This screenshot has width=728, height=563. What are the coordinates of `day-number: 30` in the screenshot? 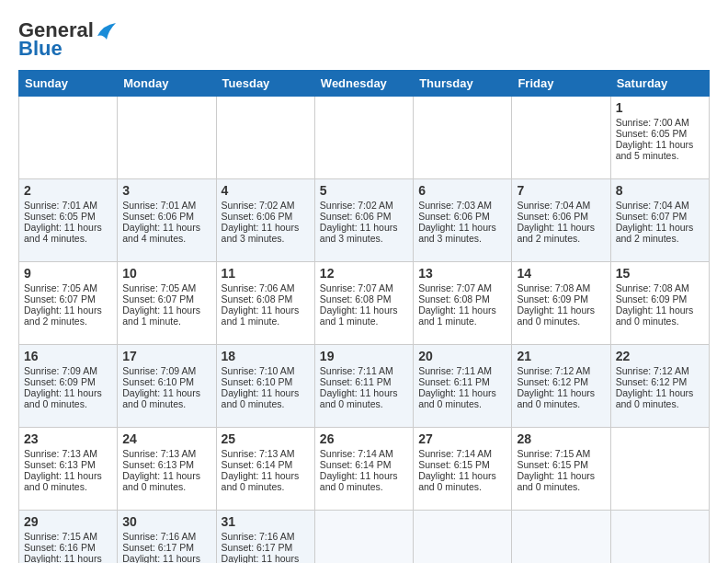 It's located at (166, 522).